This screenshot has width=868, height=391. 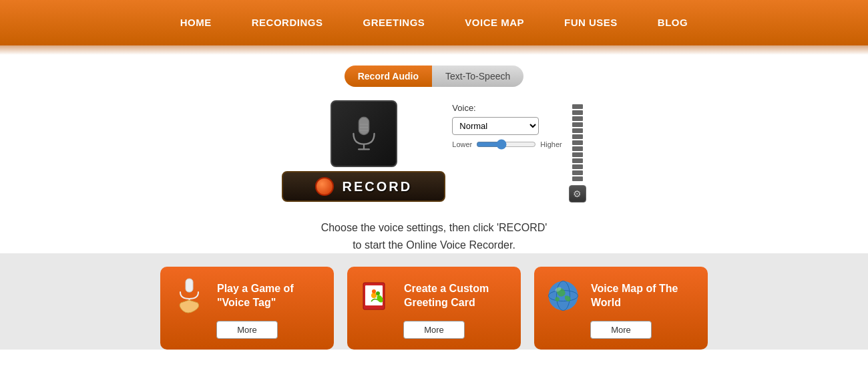 What do you see at coordinates (324, 186) in the screenshot?
I see `record-dot-icon` at bounding box center [324, 186].